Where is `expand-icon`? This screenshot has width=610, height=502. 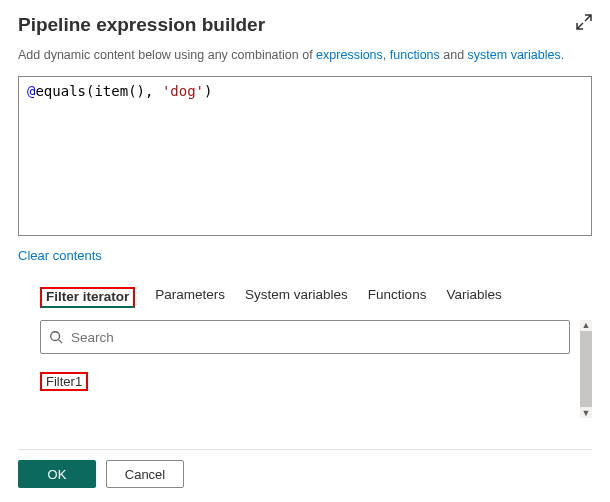 expand-icon is located at coordinates (584, 22).